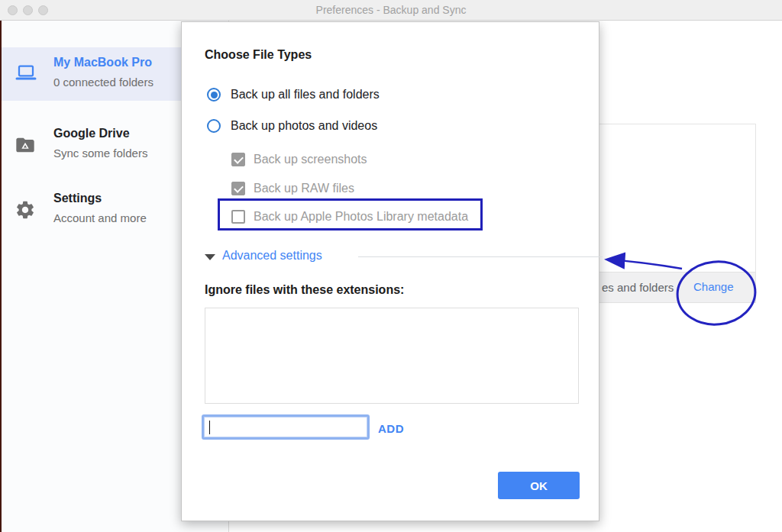  Describe the element at coordinates (238, 217) in the screenshot. I see `checkbox-unchecked-icon` at that location.